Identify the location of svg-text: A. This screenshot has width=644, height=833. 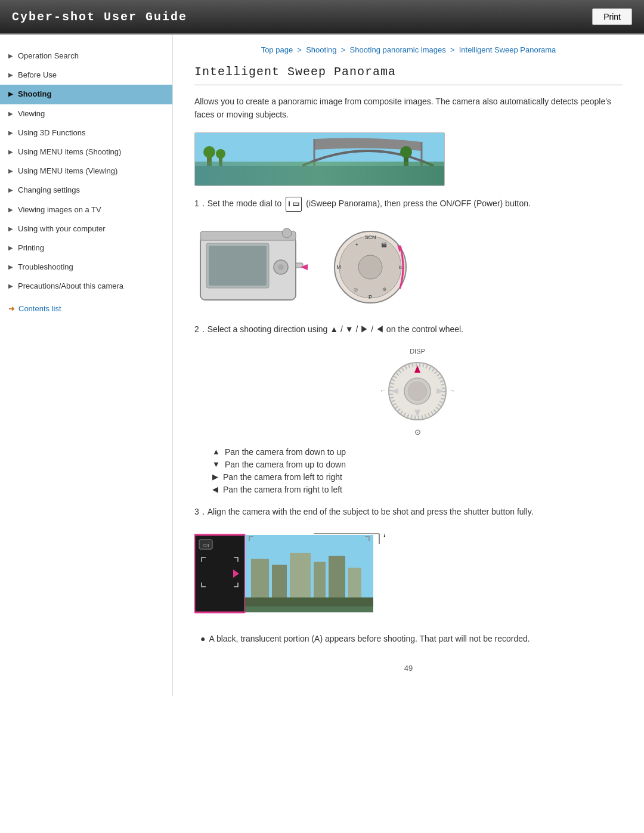
(384, 534).